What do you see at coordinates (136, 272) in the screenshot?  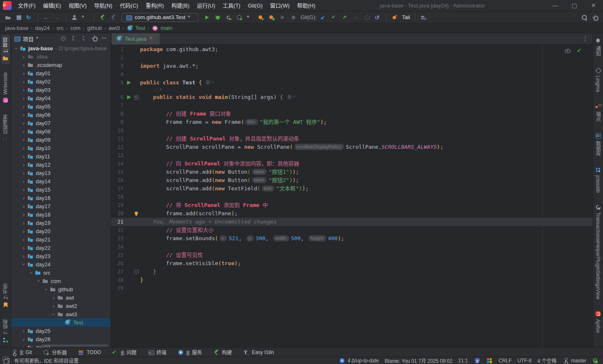 I see `fold-end-icon` at bounding box center [136, 272].